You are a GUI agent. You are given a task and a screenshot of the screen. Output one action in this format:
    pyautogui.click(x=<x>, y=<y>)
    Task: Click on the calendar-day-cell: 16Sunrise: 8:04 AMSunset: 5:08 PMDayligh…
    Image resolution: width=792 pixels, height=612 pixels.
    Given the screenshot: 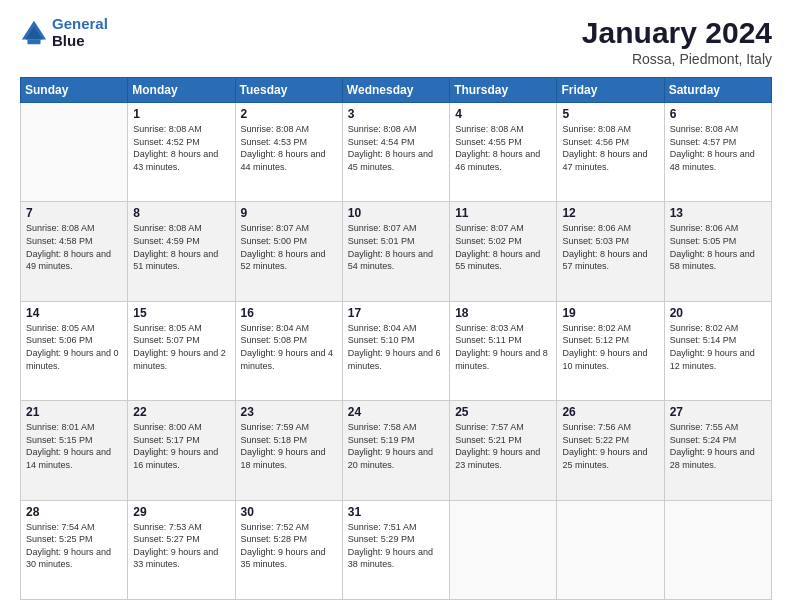 What is the action you would take?
    pyautogui.click(x=288, y=350)
    